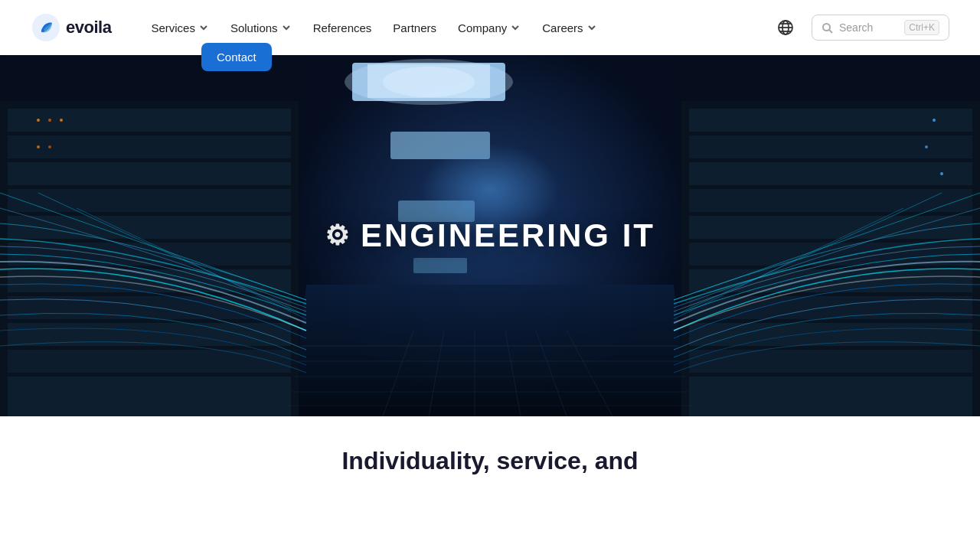 The width and height of the screenshot is (980, 551). Describe the element at coordinates (254, 28) in the screenshot. I see `solutions-label: Solutions` at that location.